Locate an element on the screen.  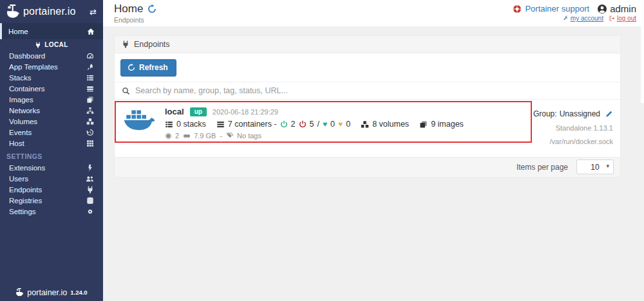
sign-out-icon is located at coordinates (612, 18).